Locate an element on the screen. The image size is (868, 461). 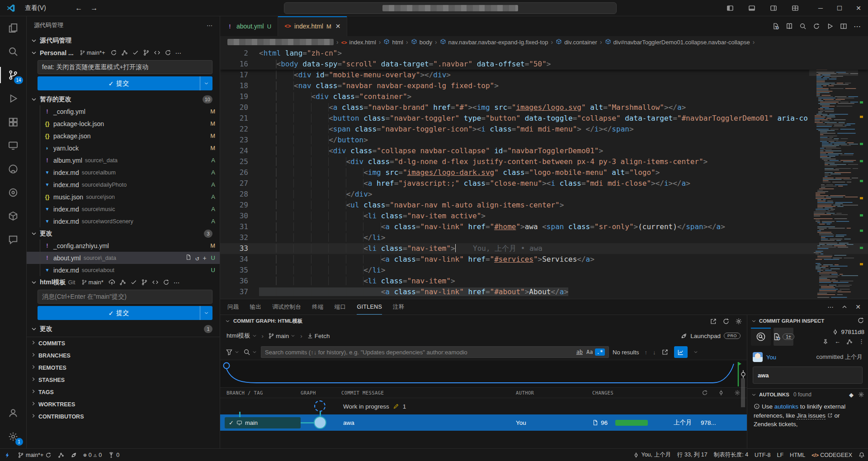
customize-layout-icon is located at coordinates (795, 8).